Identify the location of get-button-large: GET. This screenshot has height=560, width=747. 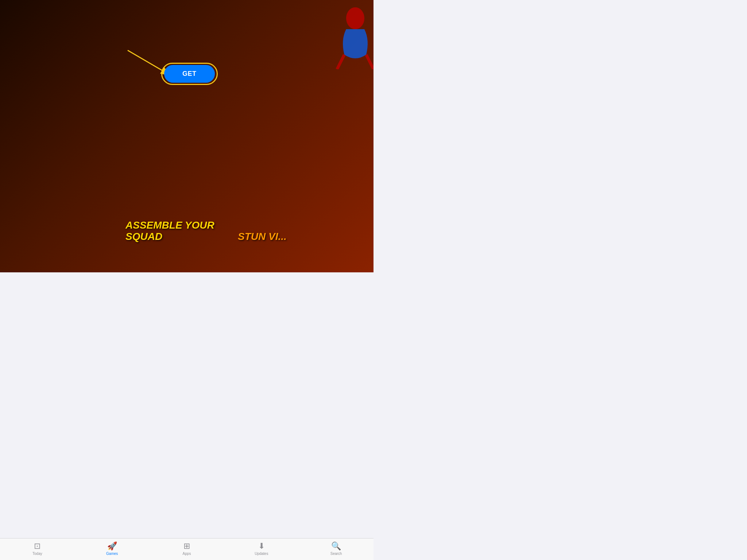
(190, 74).